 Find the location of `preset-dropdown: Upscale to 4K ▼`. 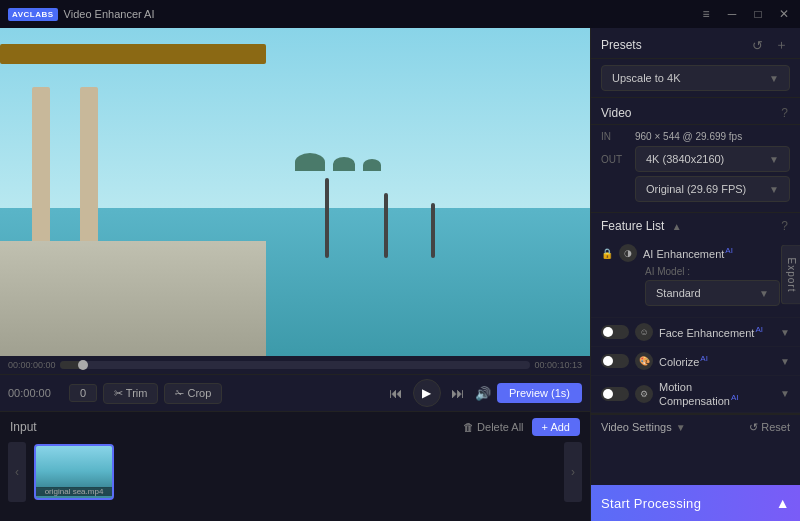

preset-dropdown: Upscale to 4K ▼ is located at coordinates (696, 78).